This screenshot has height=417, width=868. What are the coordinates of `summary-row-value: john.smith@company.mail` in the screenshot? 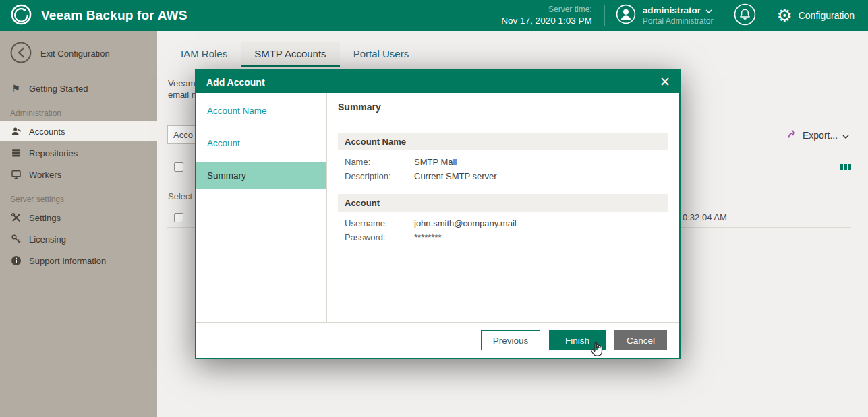 It's located at (538, 224).